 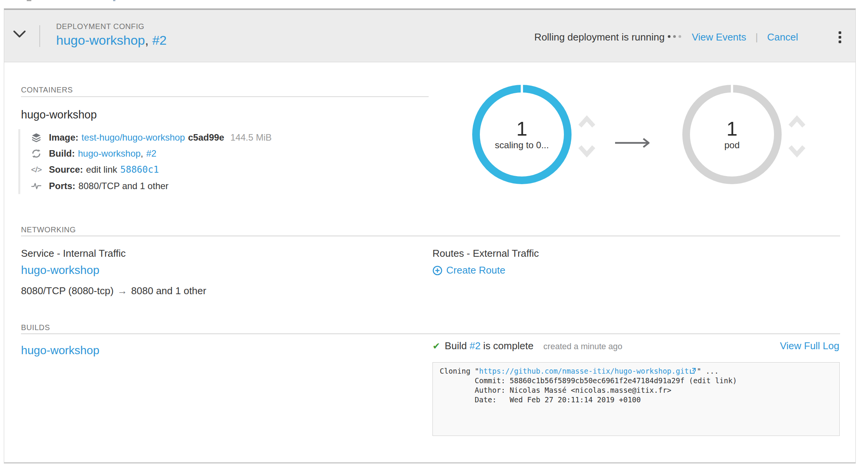 What do you see at coordinates (719, 37) in the screenshot?
I see `view-events-link: View Events` at bounding box center [719, 37].